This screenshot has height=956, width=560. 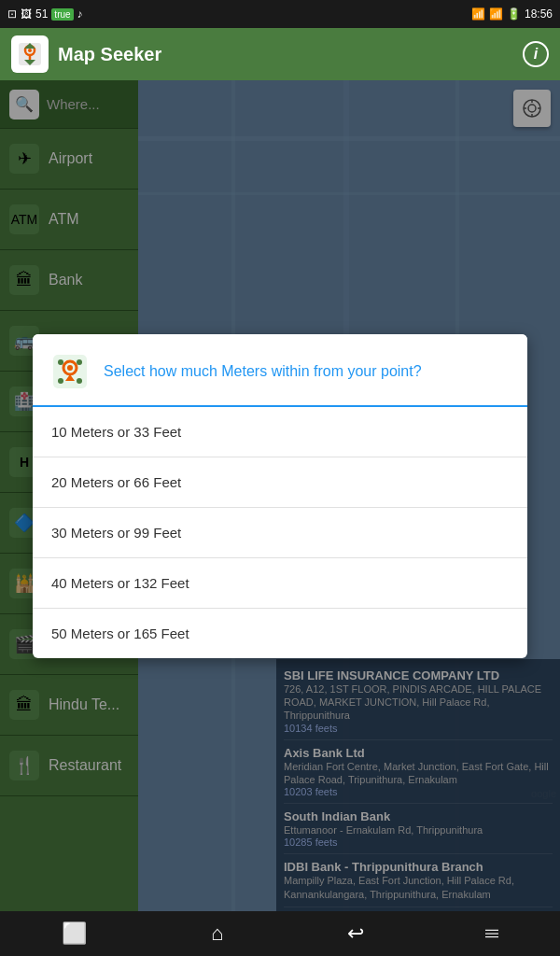 What do you see at coordinates (280, 934) in the screenshot?
I see `bottom-nav: ⬜ ⌂ ↩ |||` at bounding box center [280, 934].